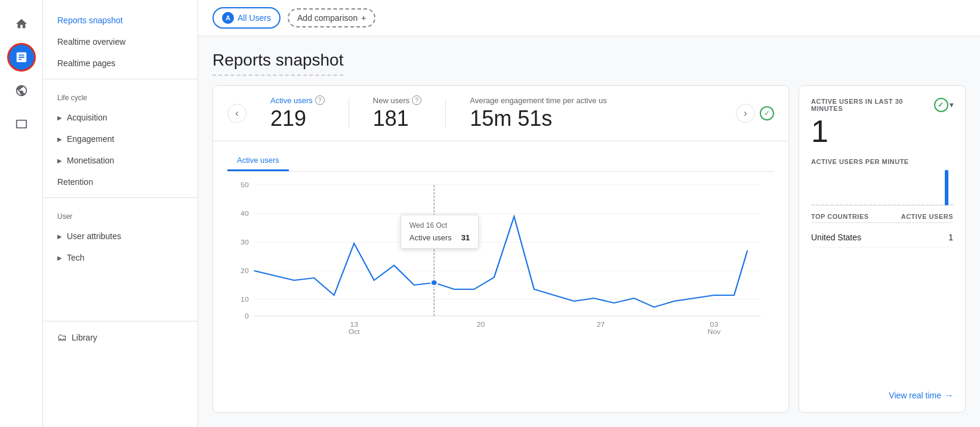 Image resolution: width=980 pixels, height=427 pixels. Describe the element at coordinates (538, 119) in the screenshot. I see `metric-engagement-value: 15m 51s` at that location.